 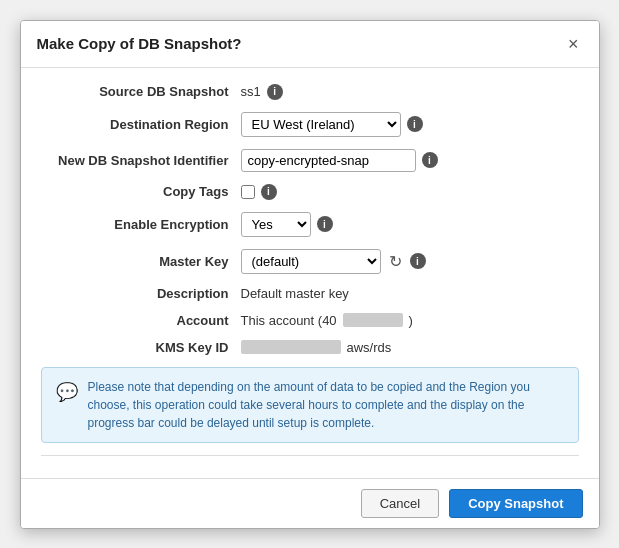 What do you see at coordinates (310, 224) in the screenshot?
I see `enable-encryption-row: Enable Encryption Yes No i` at bounding box center [310, 224].